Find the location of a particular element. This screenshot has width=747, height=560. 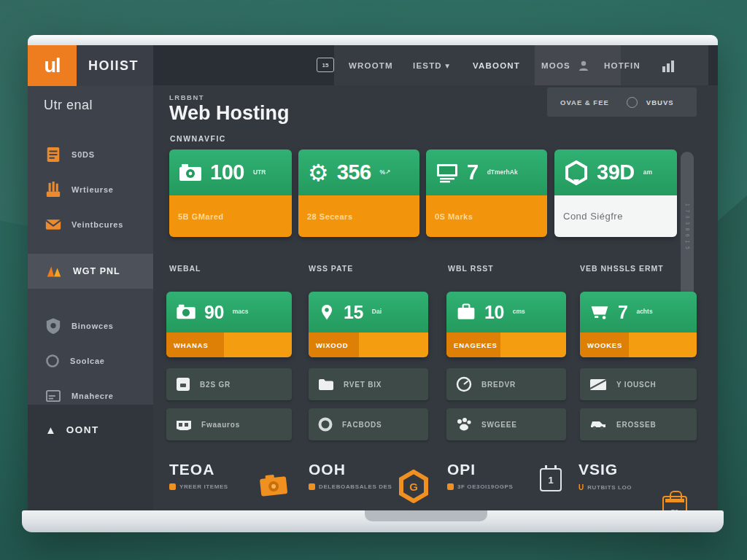

calendar-icon: 1 is located at coordinates (551, 480).